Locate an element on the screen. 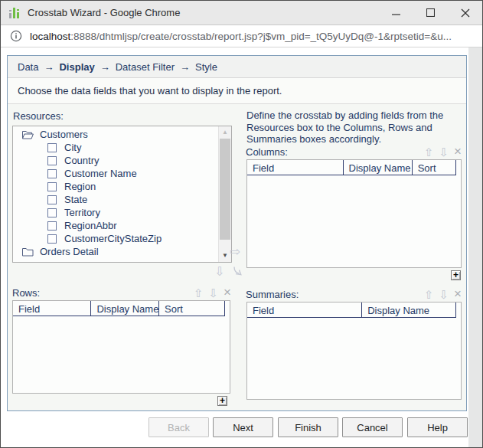 Image resolution: width=483 pixels, height=448 pixels. help-button: Help is located at coordinates (438, 427).